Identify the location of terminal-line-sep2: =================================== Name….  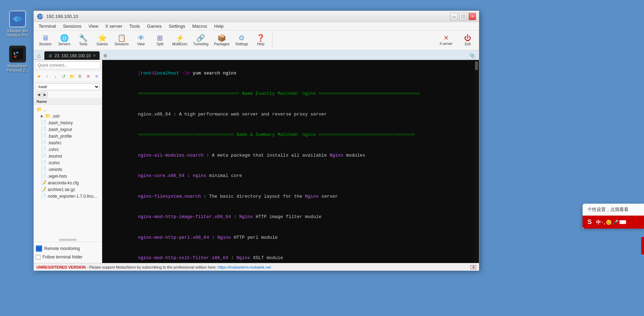
(289, 135).